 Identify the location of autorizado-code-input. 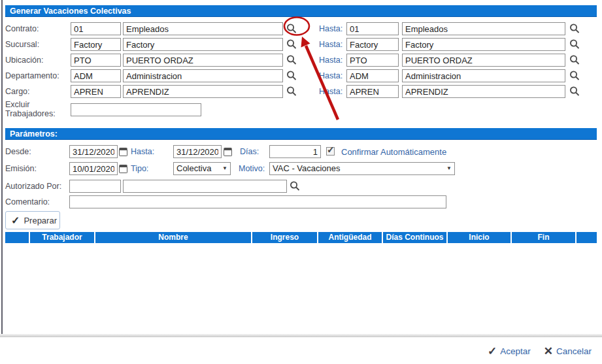
(95, 186).